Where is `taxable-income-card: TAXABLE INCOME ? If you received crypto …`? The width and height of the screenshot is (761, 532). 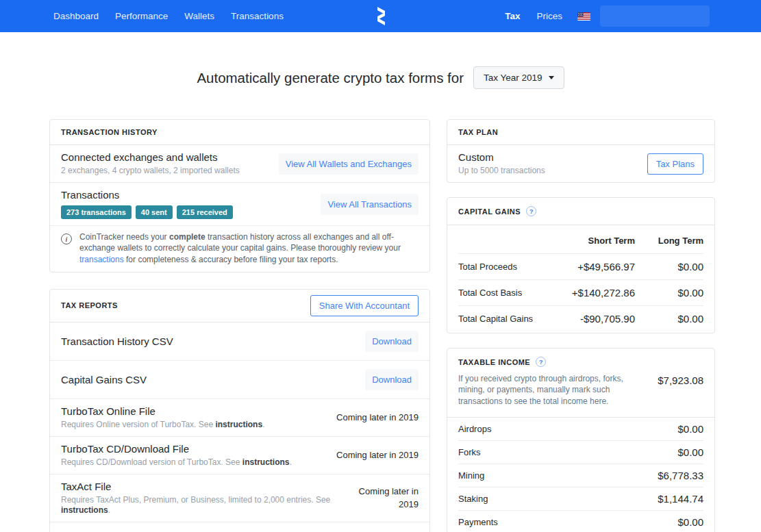
taxable-income-card: TAXABLE INCOME ? If you received crypto … is located at coordinates (581, 440).